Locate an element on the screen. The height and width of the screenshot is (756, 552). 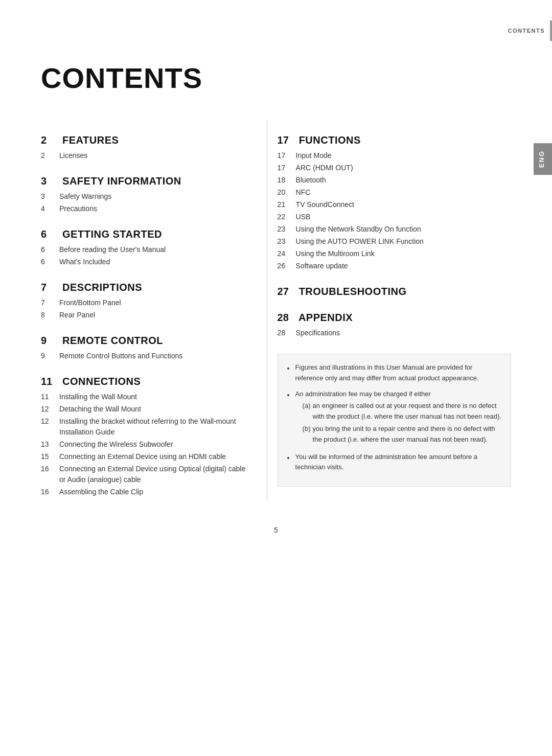
list-item: 9Remote Control Buttons and Functions is located at coordinates (144, 356).